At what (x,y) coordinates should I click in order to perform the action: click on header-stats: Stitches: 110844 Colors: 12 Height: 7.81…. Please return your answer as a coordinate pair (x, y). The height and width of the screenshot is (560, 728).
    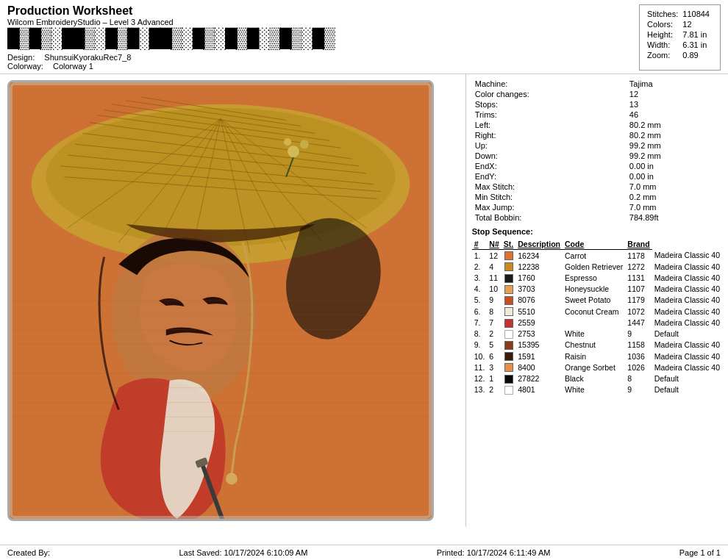
    Looking at the image, I should click on (679, 37).